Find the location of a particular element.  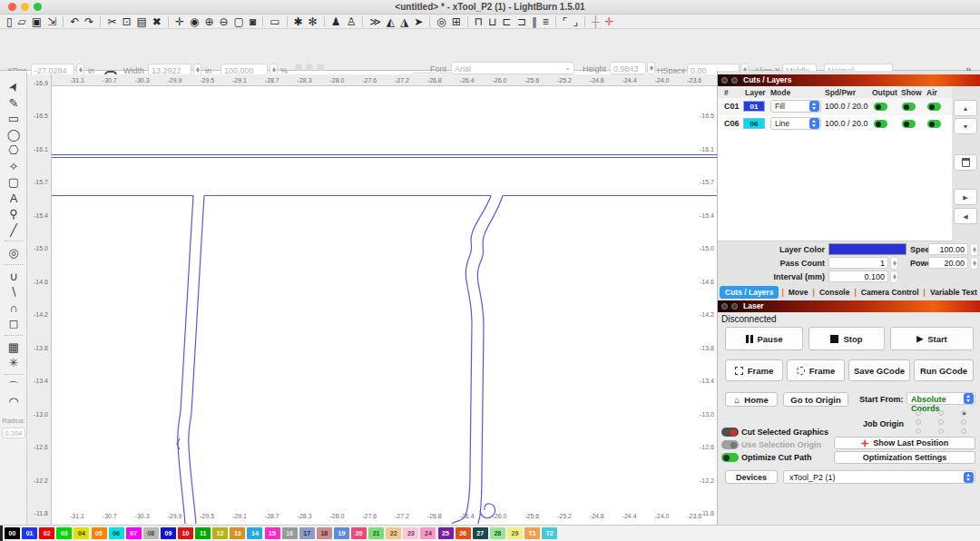

tab-cuts-layers: Cuts / Layers is located at coordinates (750, 292).